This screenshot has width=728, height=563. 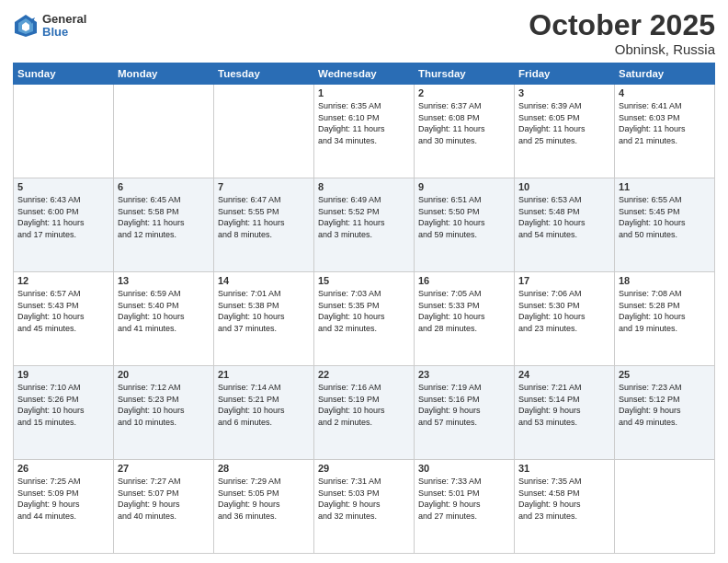 I want to click on calendar-cell-2-4: 8Sunrise: 6:49 AM Sunset: 5:52 PM Daylig…, so click(x=364, y=225).